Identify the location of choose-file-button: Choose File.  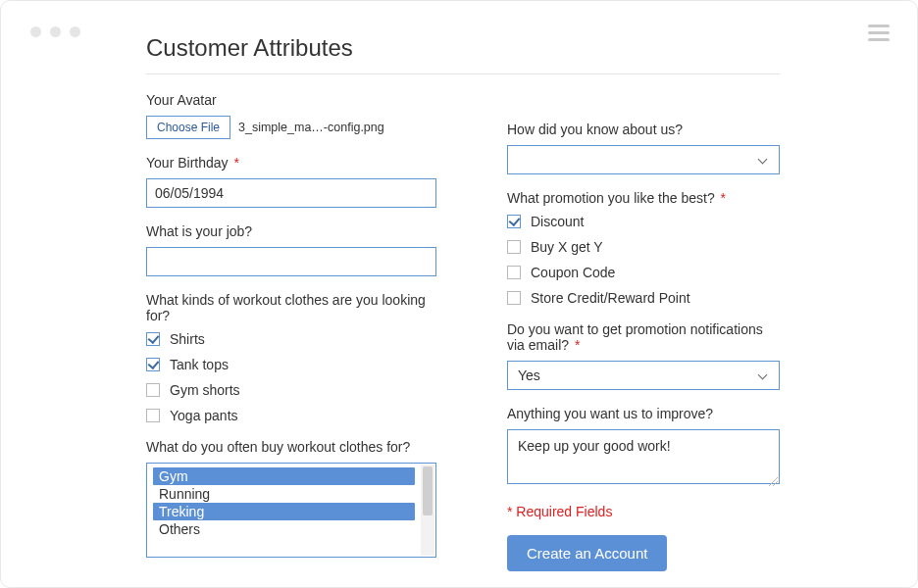
(188, 127).